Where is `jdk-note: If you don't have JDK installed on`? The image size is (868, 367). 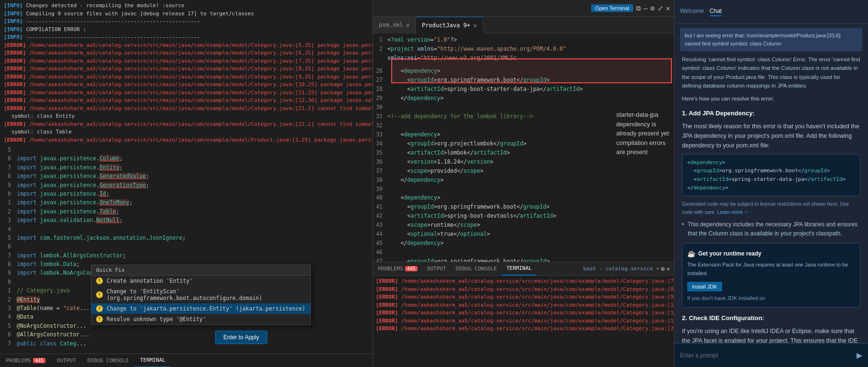
jdk-note: If you don't have JDK installed on is located at coordinates (771, 299).